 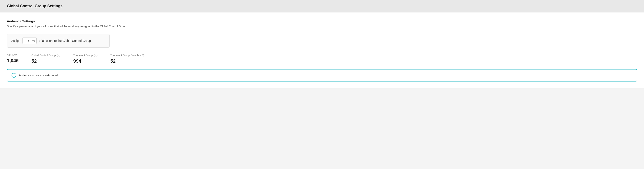 What do you see at coordinates (30, 41) in the screenshot?
I see `assign-input-wrapper: %` at bounding box center [30, 41].